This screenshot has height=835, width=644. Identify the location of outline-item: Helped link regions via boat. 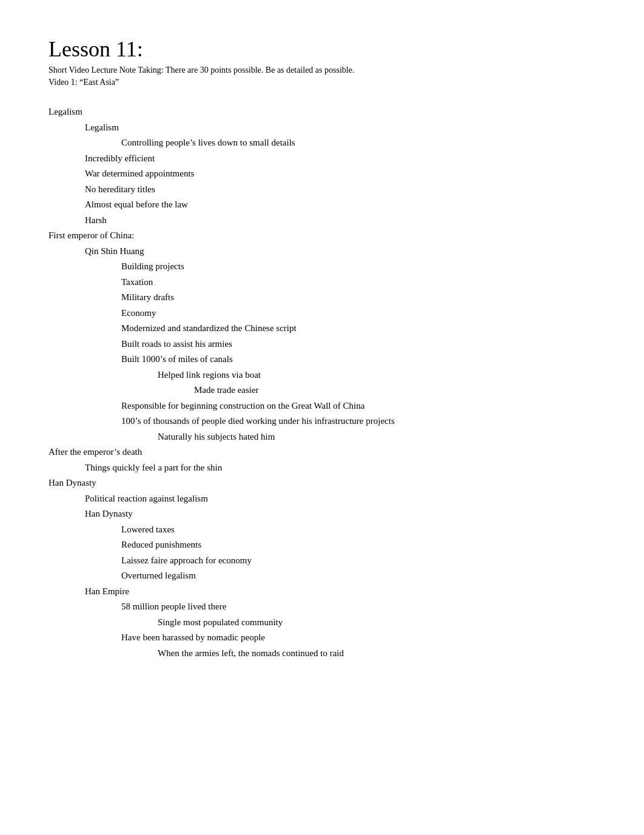
(377, 375).